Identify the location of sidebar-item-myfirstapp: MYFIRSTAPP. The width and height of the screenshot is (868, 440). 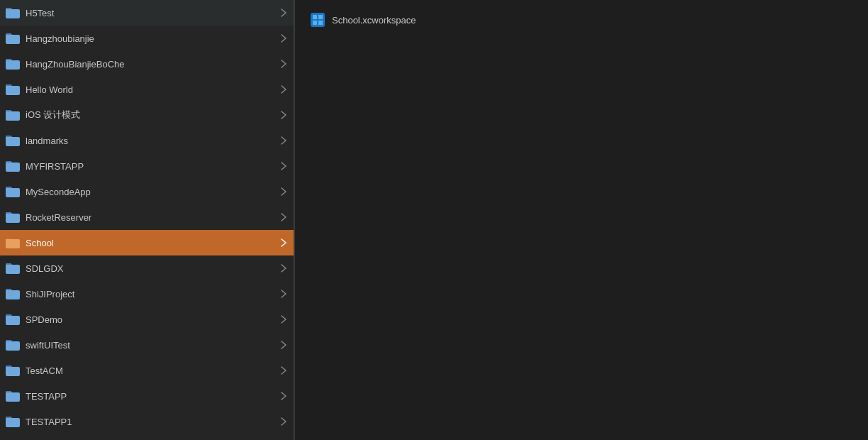
(147, 166).